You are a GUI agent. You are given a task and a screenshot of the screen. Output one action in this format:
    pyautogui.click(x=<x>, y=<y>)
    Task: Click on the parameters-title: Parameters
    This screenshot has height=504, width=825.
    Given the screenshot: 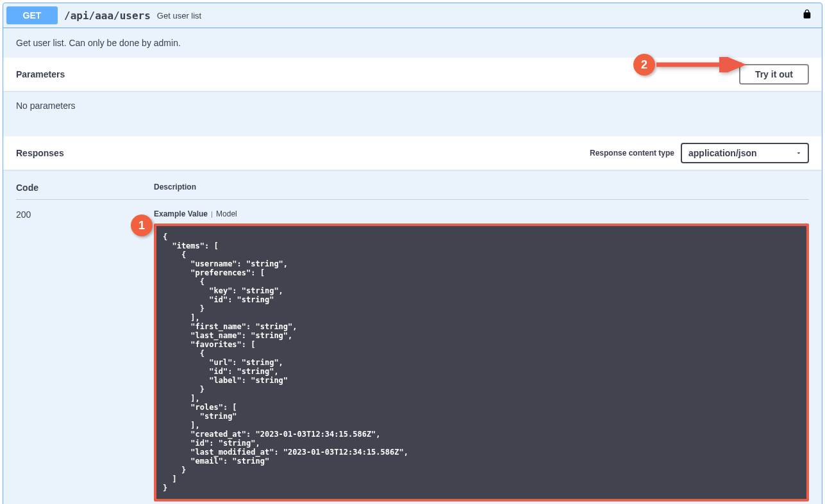 What is the action you would take?
    pyautogui.click(x=40, y=74)
    